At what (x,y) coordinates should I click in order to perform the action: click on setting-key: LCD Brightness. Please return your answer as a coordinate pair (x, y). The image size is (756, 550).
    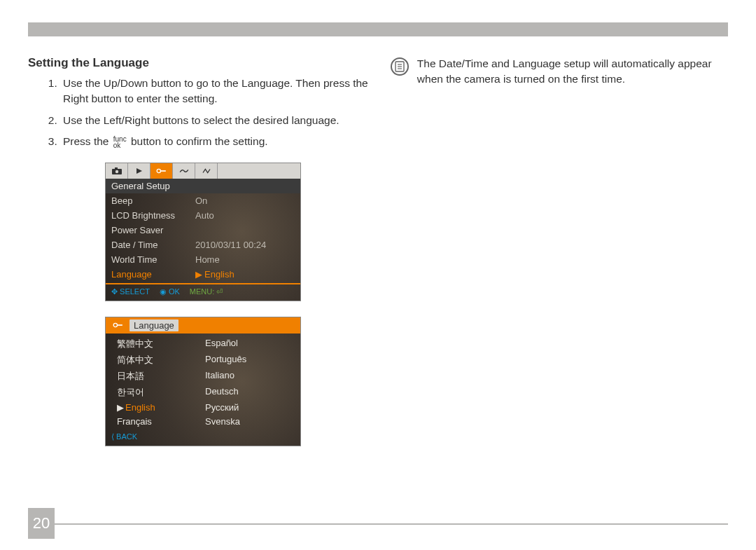
    Looking at the image, I should click on (153, 216).